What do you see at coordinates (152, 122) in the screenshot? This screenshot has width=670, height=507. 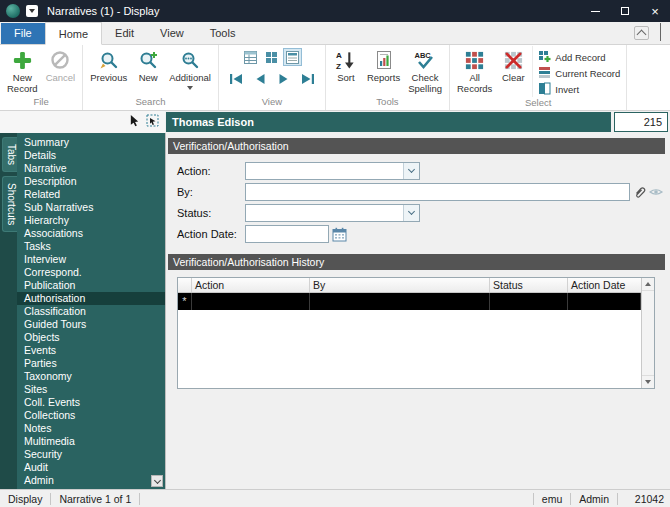 I see `tab-select-icon` at bounding box center [152, 122].